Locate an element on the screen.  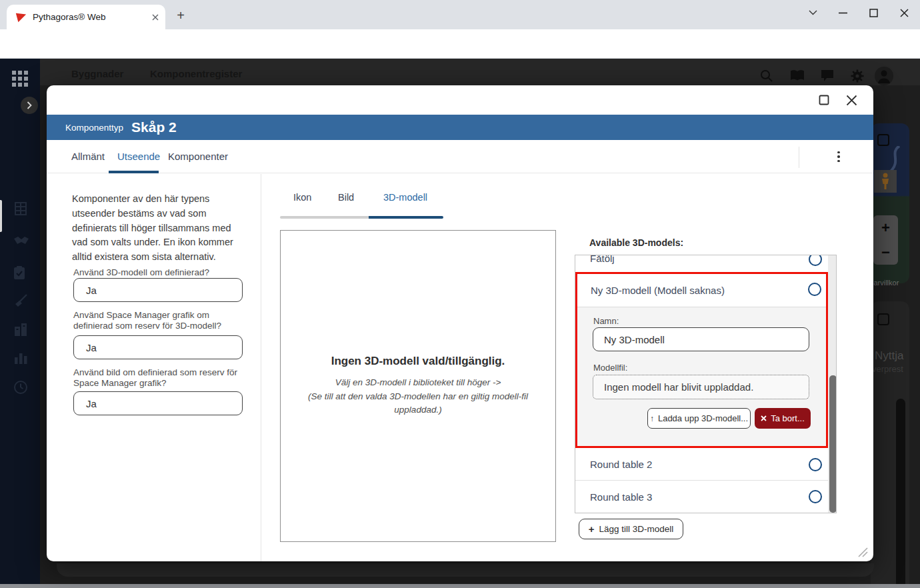
app-settings-gear-icon is located at coordinates (858, 77).